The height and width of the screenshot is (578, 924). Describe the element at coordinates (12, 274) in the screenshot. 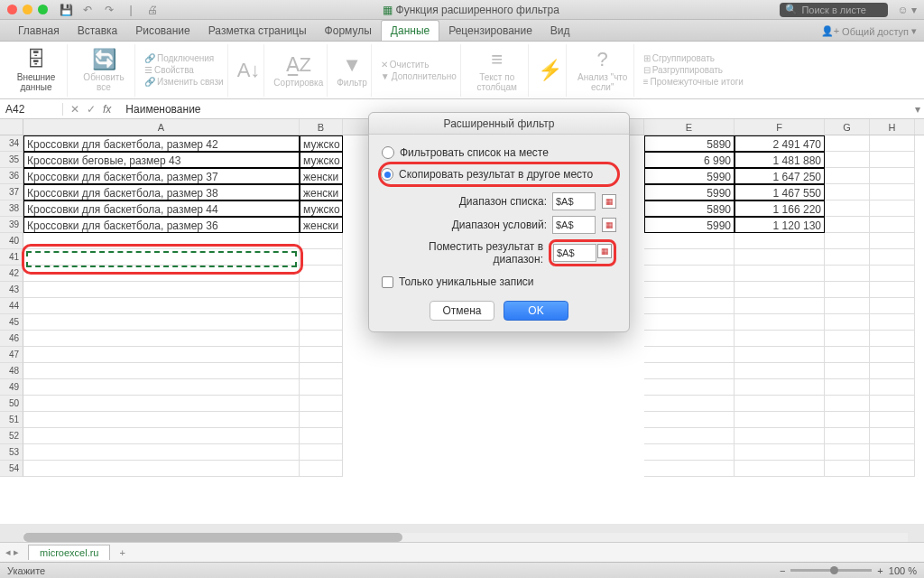

I see `row-header: 42` at that location.